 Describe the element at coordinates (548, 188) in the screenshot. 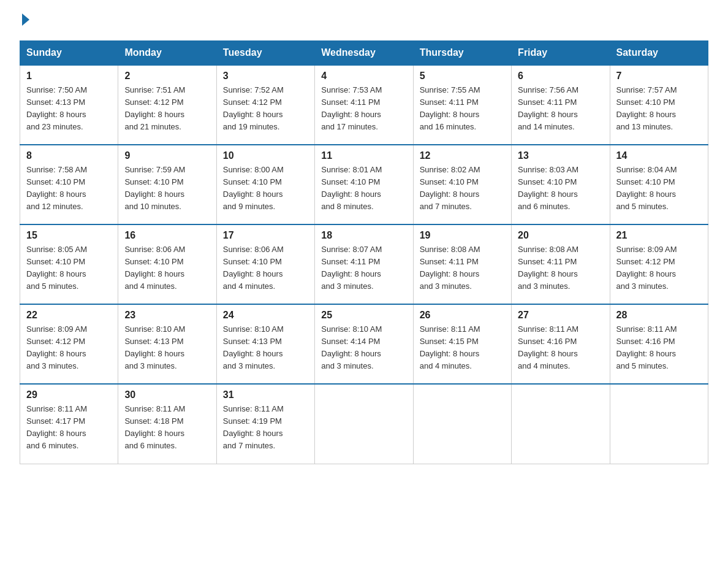

I see `day-info: Sunrise: 8:03 AMSunset: 4:10 PMDaylight:…` at that location.